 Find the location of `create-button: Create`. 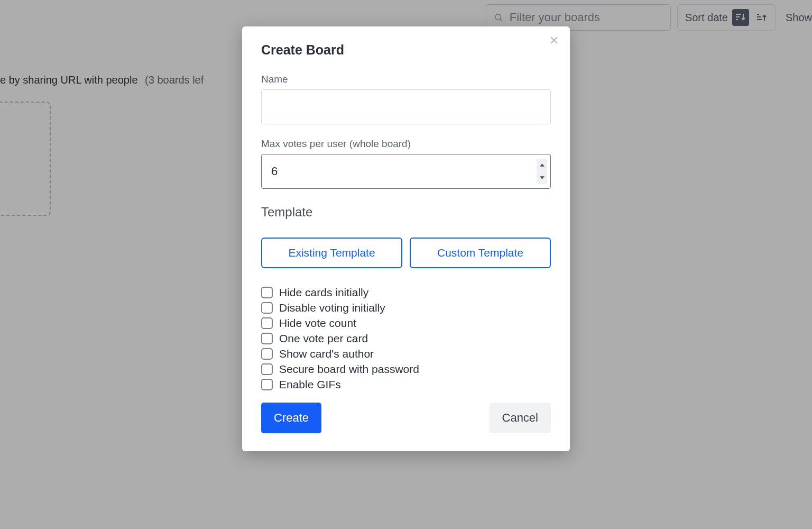

create-button: Create is located at coordinates (291, 418).